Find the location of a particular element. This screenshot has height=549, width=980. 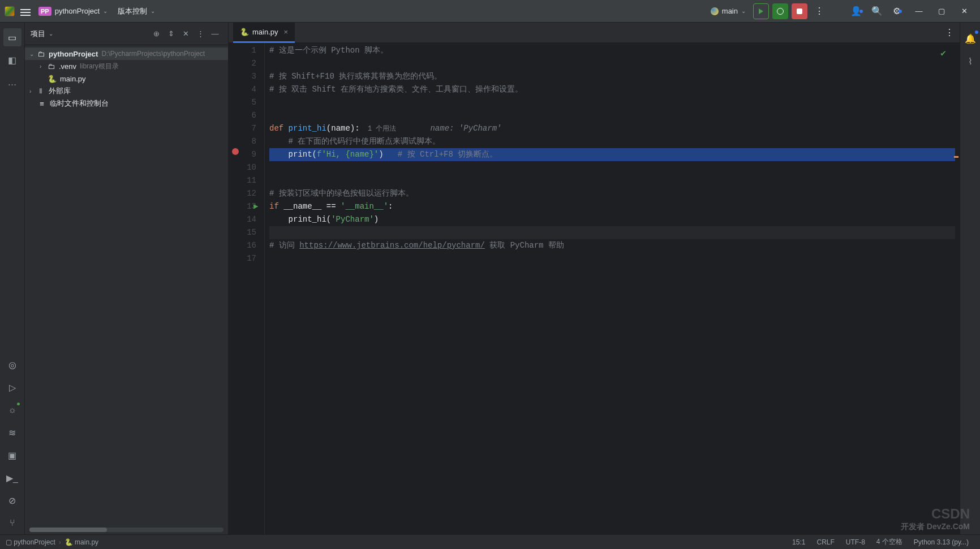

crumb-project: pythonProject is located at coordinates (34, 542).